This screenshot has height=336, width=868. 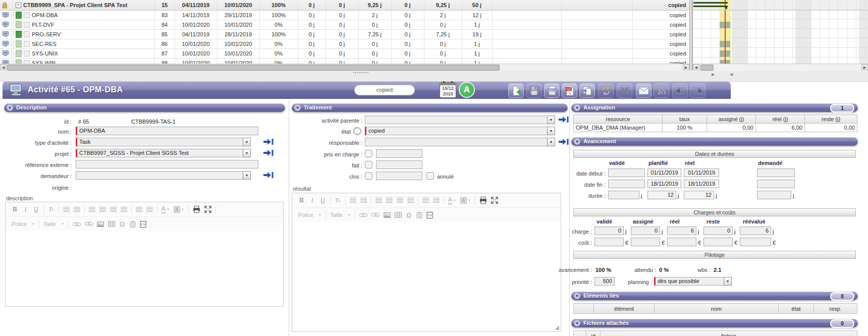 What do you see at coordinates (143, 224) in the screenshot?
I see `source-code-icon: <>` at bounding box center [143, 224].